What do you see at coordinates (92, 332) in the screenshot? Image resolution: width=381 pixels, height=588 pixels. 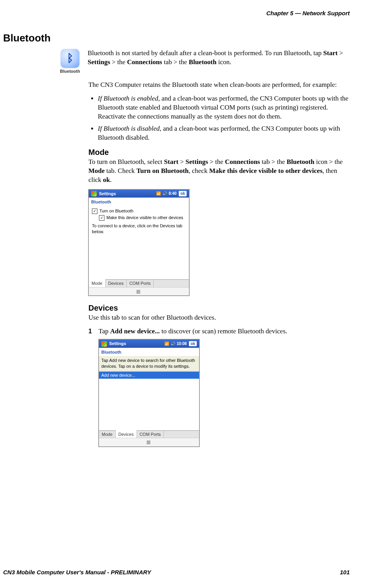 I see `step-number: 1` at bounding box center [92, 332].